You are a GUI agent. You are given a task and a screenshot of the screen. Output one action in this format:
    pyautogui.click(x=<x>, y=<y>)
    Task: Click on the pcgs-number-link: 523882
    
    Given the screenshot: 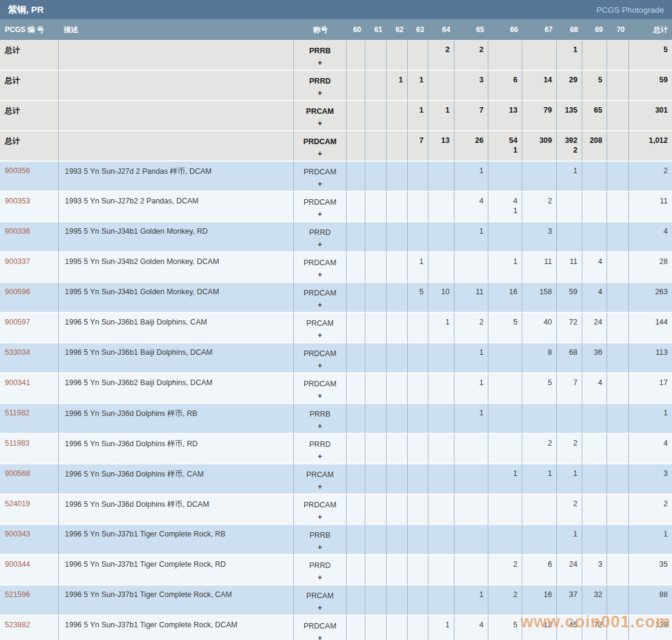 What is the action you would take?
    pyautogui.click(x=18, y=625)
    